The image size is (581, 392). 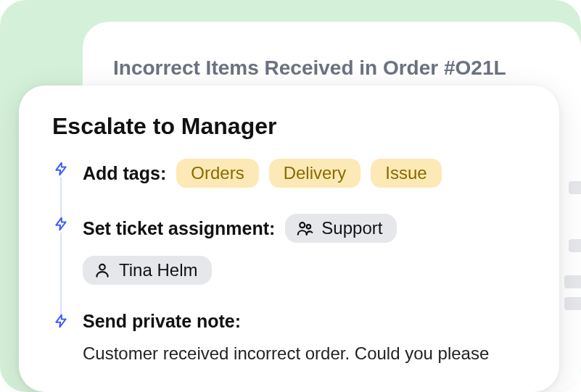 I want to click on group-chip: Support, so click(x=341, y=228).